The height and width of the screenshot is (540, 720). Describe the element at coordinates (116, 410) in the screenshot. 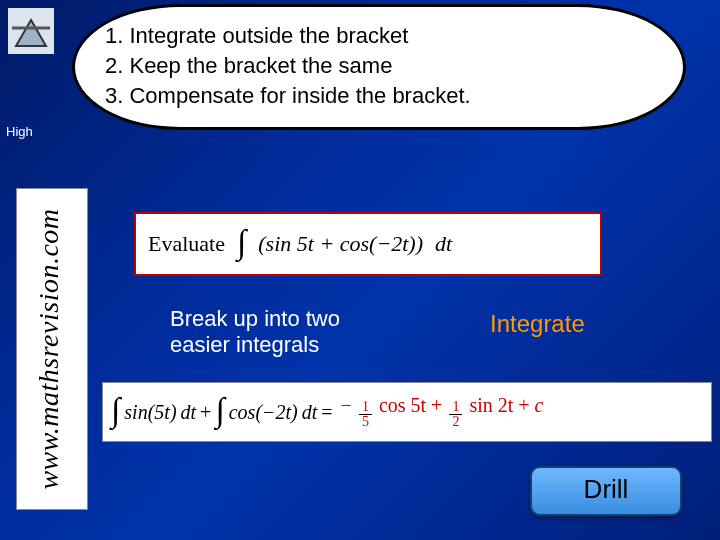

I see `int1-symbol: ∫` at that location.